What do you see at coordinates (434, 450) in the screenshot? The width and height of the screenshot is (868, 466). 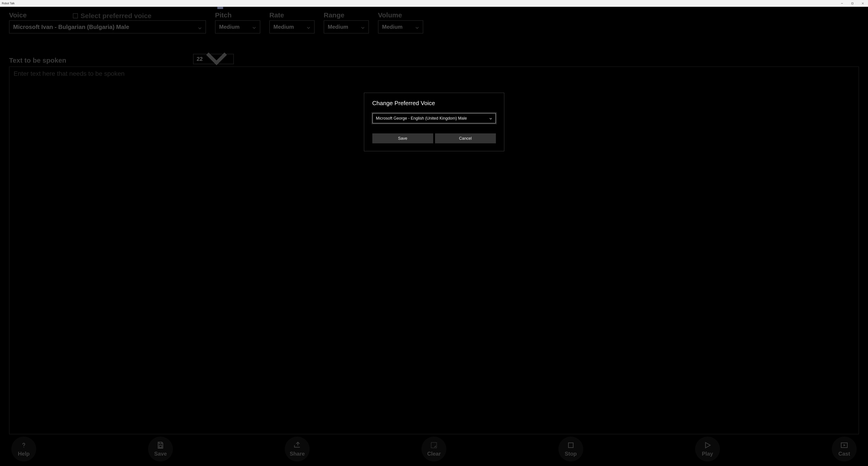 I see `bottom-action-bar: Help Save Share Clear Stop Play Cast` at bounding box center [434, 450].